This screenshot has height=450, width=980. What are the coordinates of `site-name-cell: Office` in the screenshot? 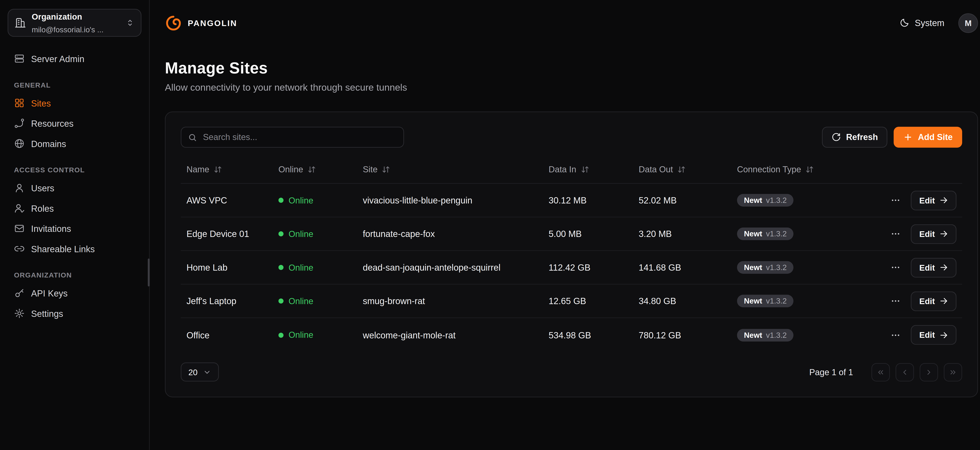 It's located at (232, 335).